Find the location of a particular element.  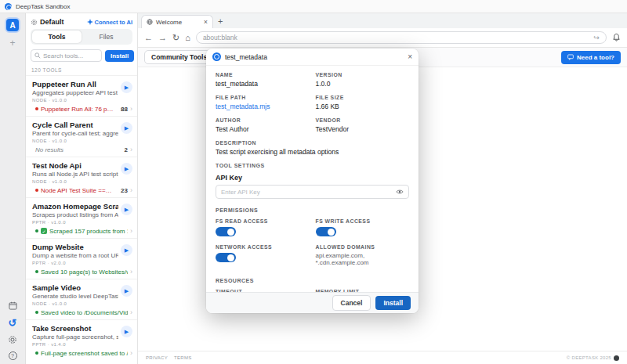

allowed-domains-label: ALLOWED DOMAINS is located at coordinates (363, 247).